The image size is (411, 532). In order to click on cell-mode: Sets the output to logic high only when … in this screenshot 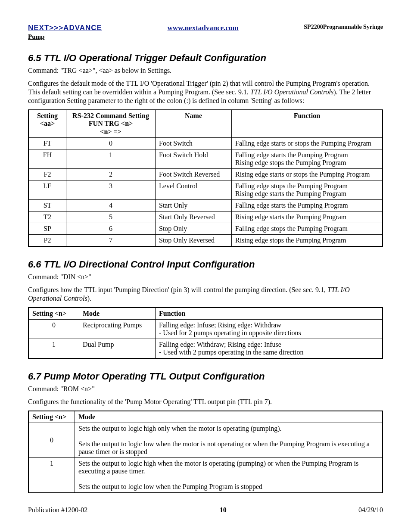, I will do `click(229, 440)`.